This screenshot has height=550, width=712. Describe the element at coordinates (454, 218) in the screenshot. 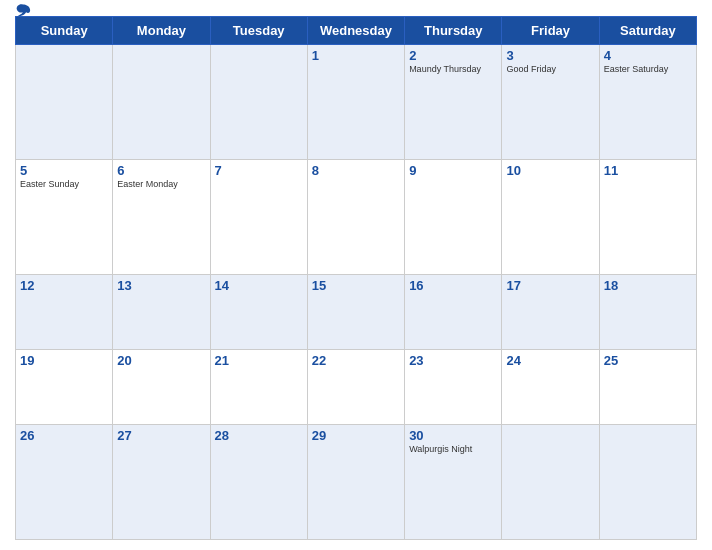

I see `calendar-cell: 9` at that location.